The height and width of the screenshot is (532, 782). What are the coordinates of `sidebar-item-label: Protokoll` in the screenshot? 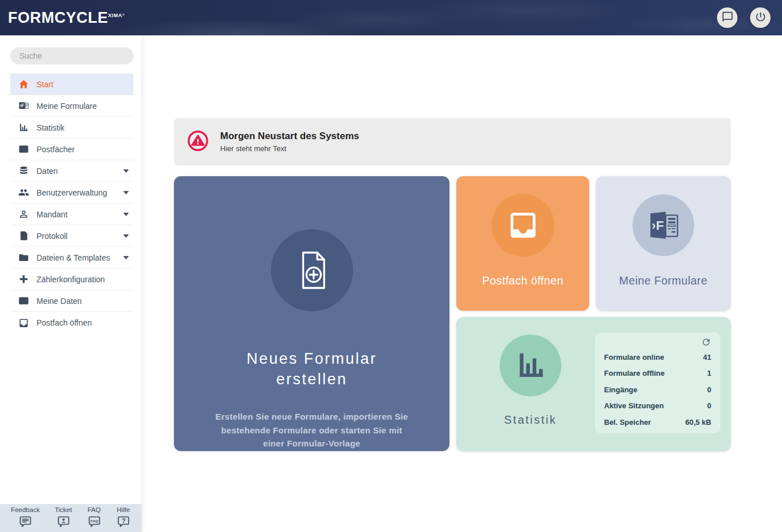 It's located at (52, 236).